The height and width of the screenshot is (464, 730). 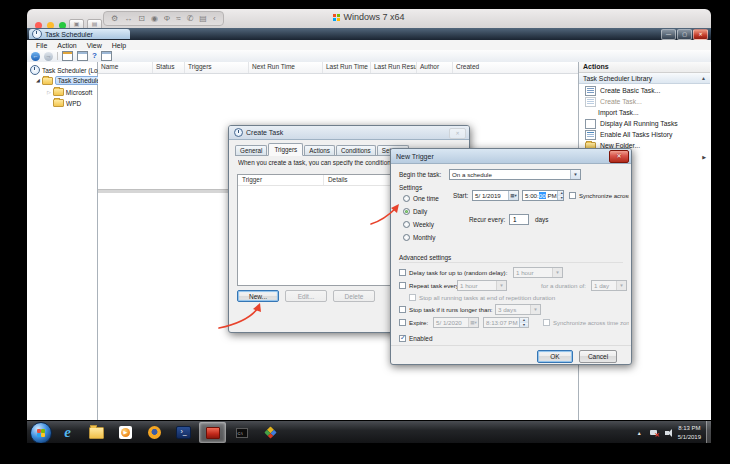 What do you see at coordinates (446, 310) in the screenshot?
I see `stop-task-checkbox: Stop task if it runs longer than:` at bounding box center [446, 310].